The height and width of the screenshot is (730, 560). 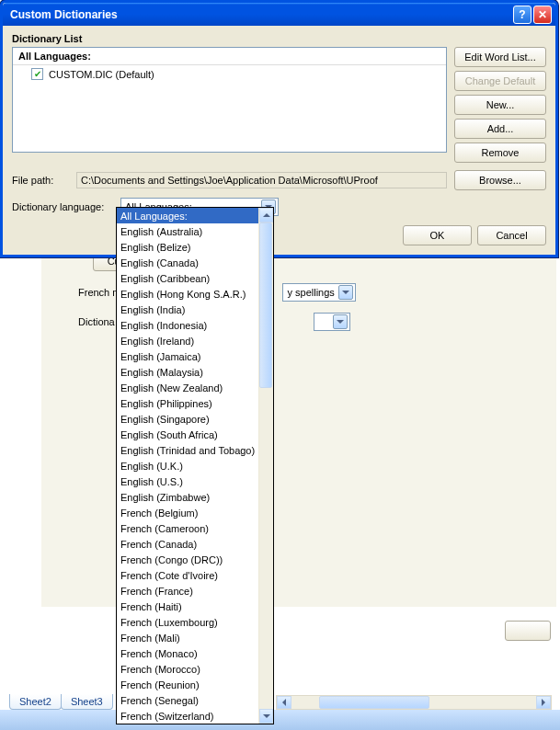 I want to click on dictionaries-label: Dictiona, so click(x=97, y=322).